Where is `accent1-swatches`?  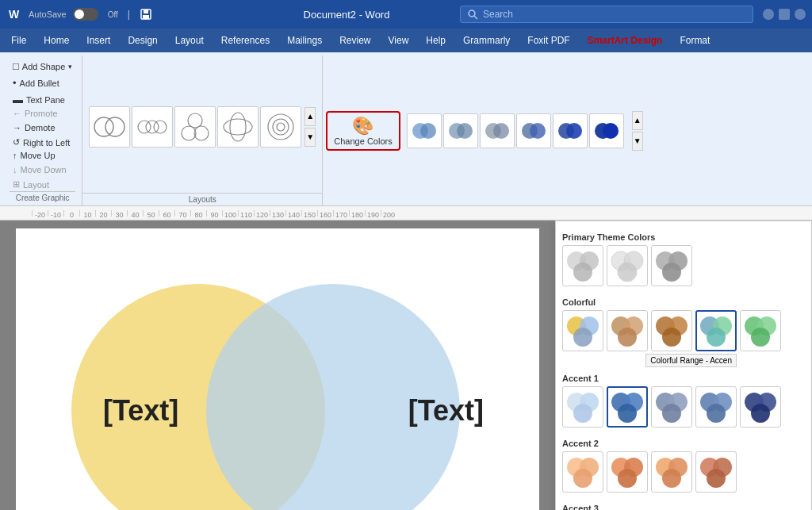 accent1-swatches is located at coordinates (684, 407).